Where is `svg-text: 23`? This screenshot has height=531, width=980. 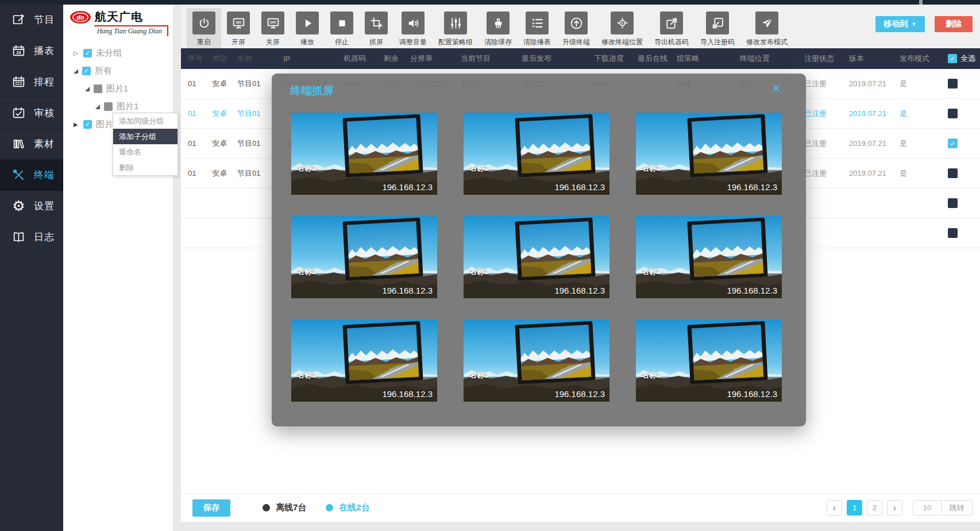
svg-text: 23 is located at coordinates (18, 53).